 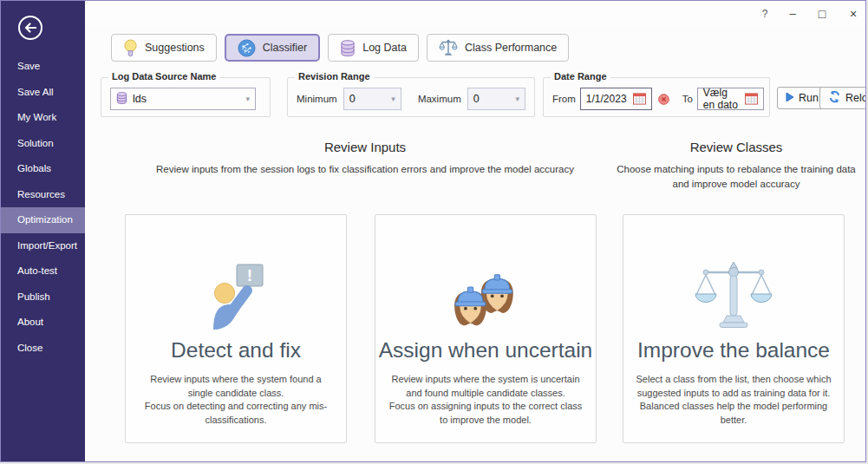 What do you see at coordinates (236, 350) in the screenshot?
I see `card-title: Detect and fix` at bounding box center [236, 350].